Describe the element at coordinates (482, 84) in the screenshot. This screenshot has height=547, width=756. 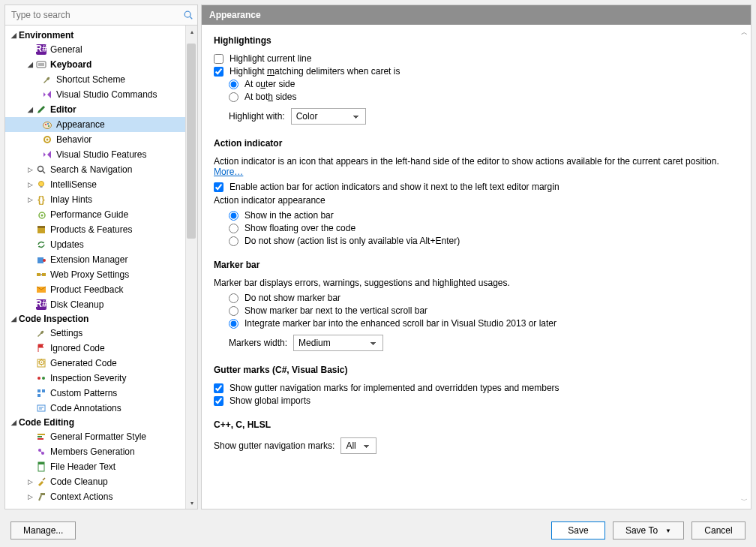
I see `at-outer-side-option: At outer side` at that location.